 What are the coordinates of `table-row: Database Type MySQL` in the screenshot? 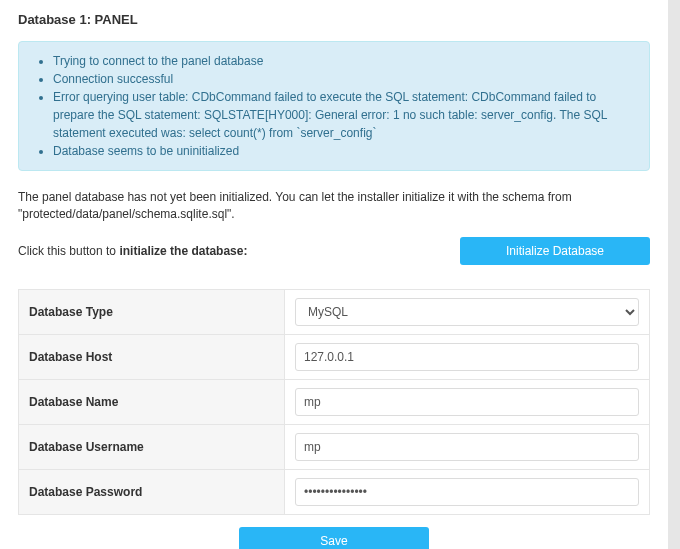 It's located at (334, 312).